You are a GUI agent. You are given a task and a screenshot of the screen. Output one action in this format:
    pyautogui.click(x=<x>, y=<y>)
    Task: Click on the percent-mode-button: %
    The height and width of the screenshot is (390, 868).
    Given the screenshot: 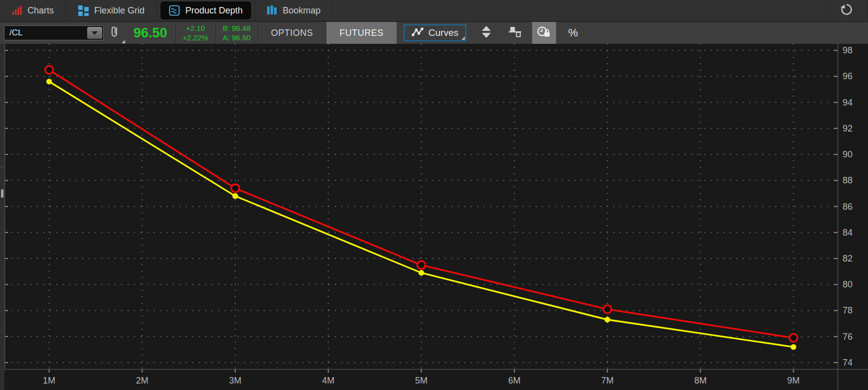 What is the action you would take?
    pyautogui.click(x=573, y=33)
    